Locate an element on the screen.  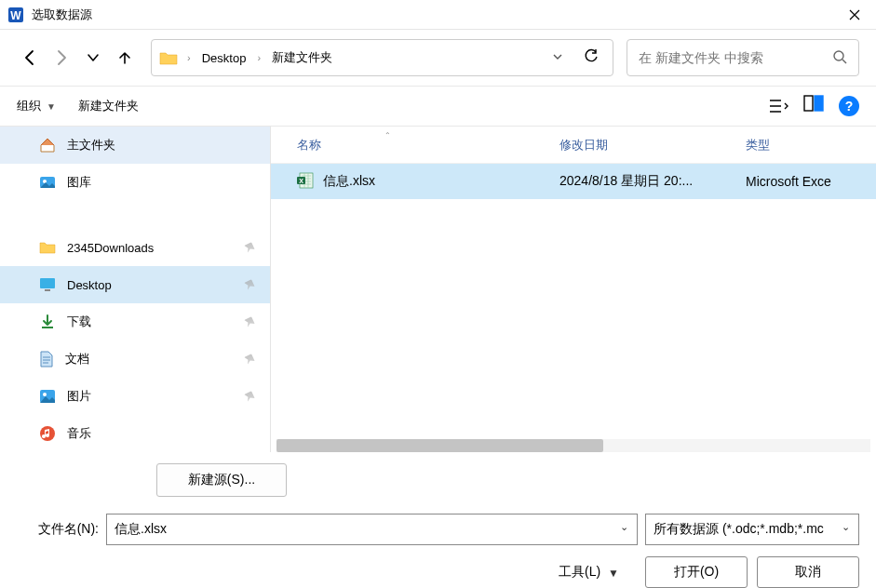
document-icon is located at coordinates (47, 359).